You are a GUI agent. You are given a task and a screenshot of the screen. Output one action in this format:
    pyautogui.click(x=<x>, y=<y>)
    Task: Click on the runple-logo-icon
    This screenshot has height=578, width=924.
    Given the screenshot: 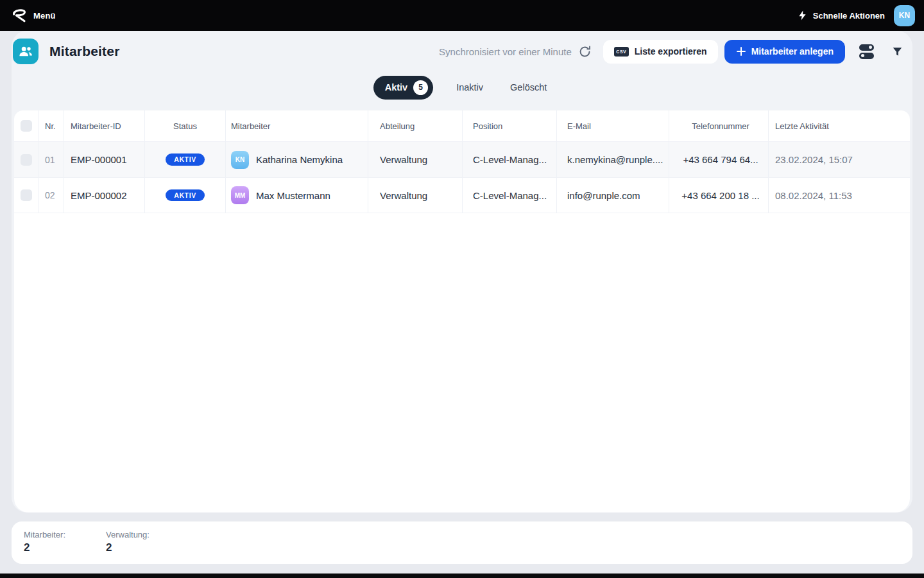 What is the action you would take?
    pyautogui.click(x=19, y=15)
    